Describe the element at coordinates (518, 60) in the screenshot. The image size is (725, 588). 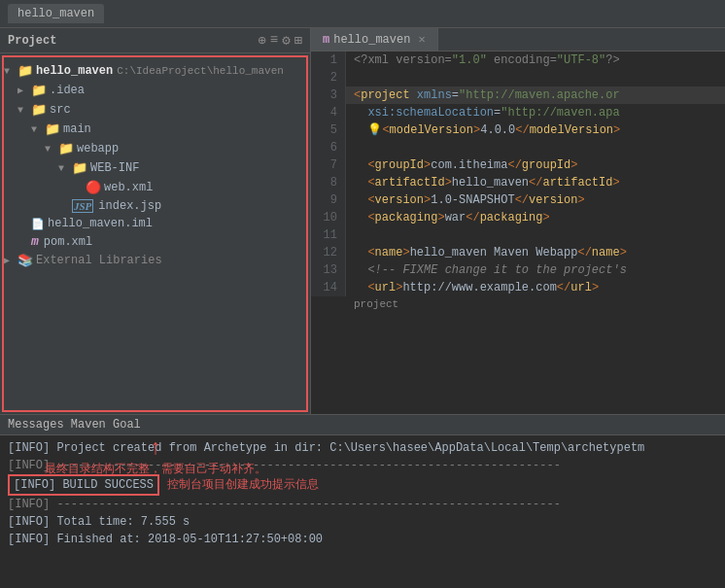
I see `code-line-1: 1 <?xml version="1.0" encoding="UTF-8"?>` at that location.